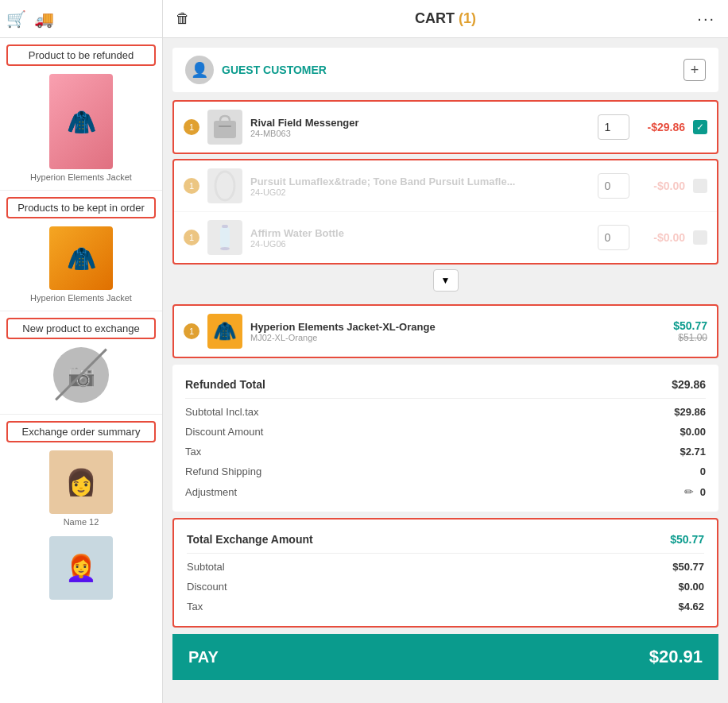 This screenshot has height=703, width=728. I want to click on product-group-item-1: 1 Pursuit Lumaflex&trade; Tone Band Purs…, so click(445, 186).